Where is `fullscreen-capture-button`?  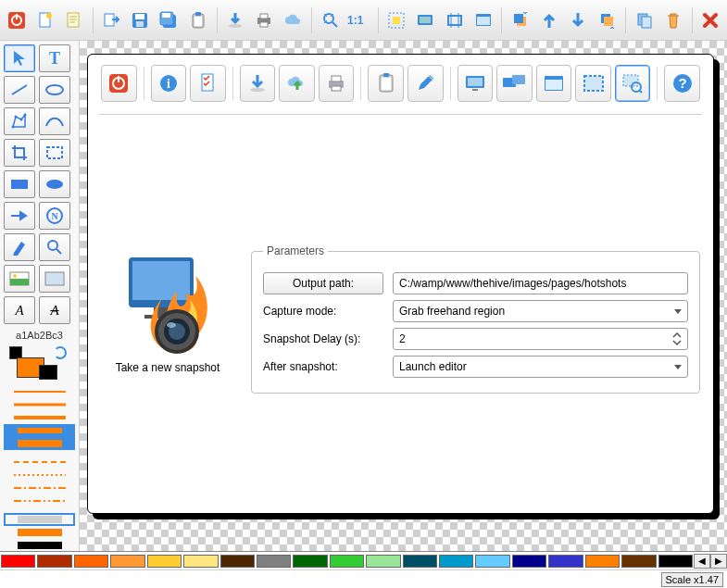 fullscreen-capture-button is located at coordinates (426, 20).